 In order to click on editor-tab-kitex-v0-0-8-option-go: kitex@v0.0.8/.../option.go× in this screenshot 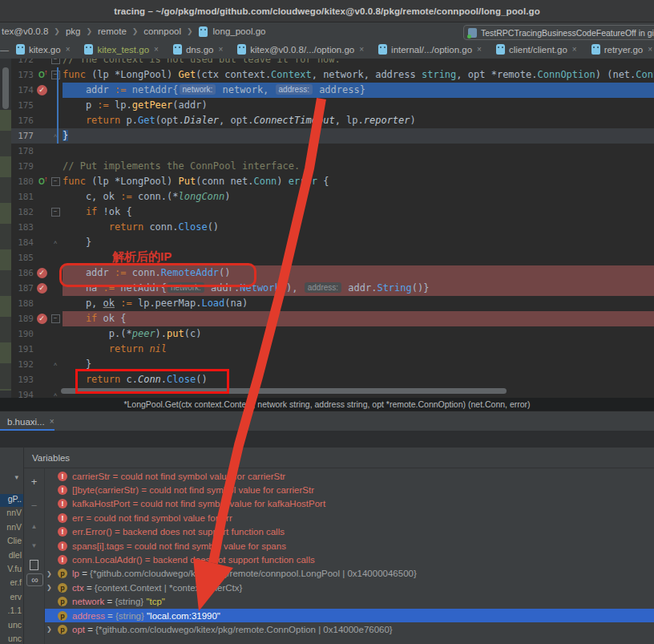, I will do `click(301, 50)`.